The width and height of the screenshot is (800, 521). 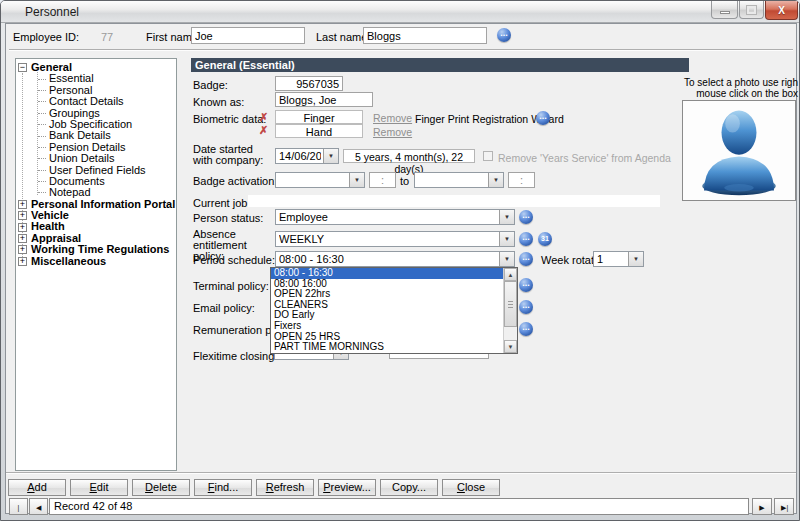 What do you see at coordinates (234, 260) in the screenshot?
I see `period-schedule-label: Period schedule:` at bounding box center [234, 260].